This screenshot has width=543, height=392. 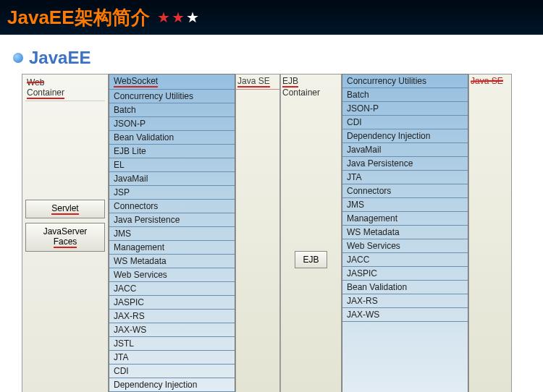 I want to click on java-se-label-right: Java SE, so click(x=490, y=81).